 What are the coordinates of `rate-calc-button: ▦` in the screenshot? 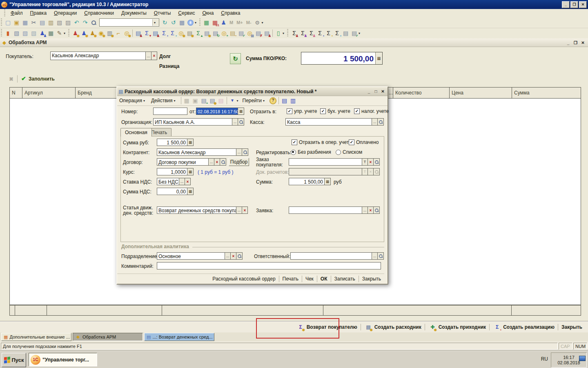 It's located at (190, 172).